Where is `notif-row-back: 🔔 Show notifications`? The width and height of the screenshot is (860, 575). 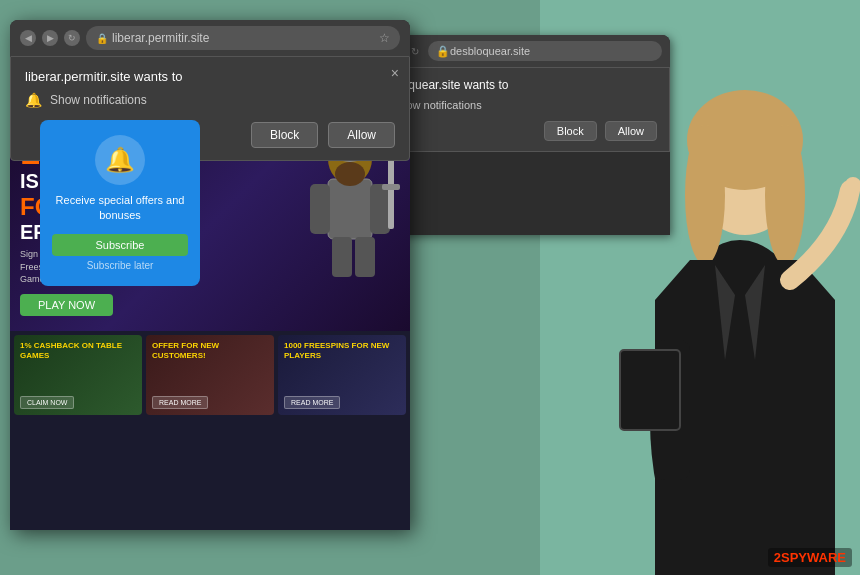
notif-row-back: 🔔 Show notifications is located at coordinates (515, 104).